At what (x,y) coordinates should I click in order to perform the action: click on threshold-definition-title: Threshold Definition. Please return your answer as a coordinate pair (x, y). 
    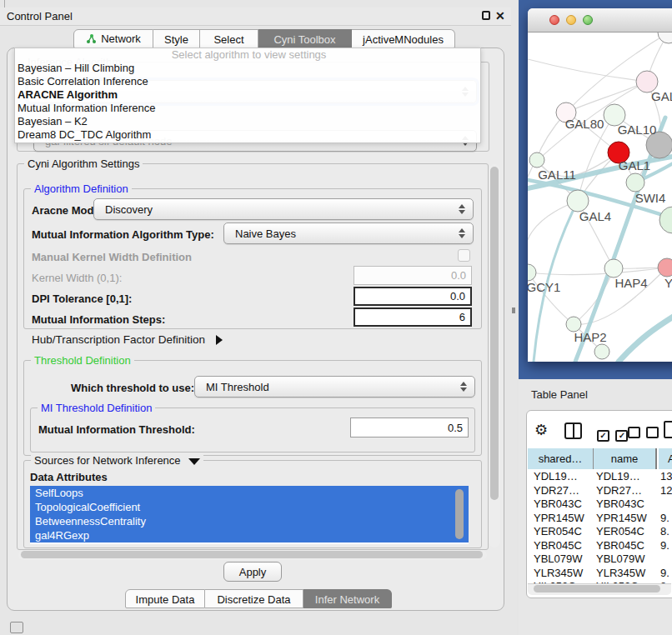
    Looking at the image, I should click on (83, 360).